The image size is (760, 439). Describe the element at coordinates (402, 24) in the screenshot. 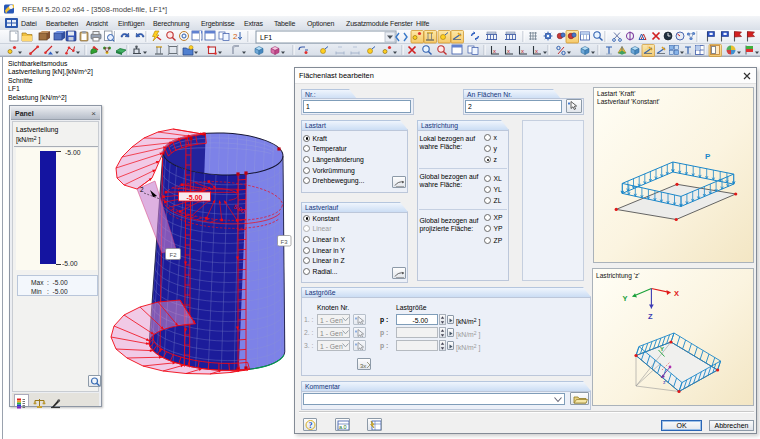

I see `svg-text: Fenster` at that location.